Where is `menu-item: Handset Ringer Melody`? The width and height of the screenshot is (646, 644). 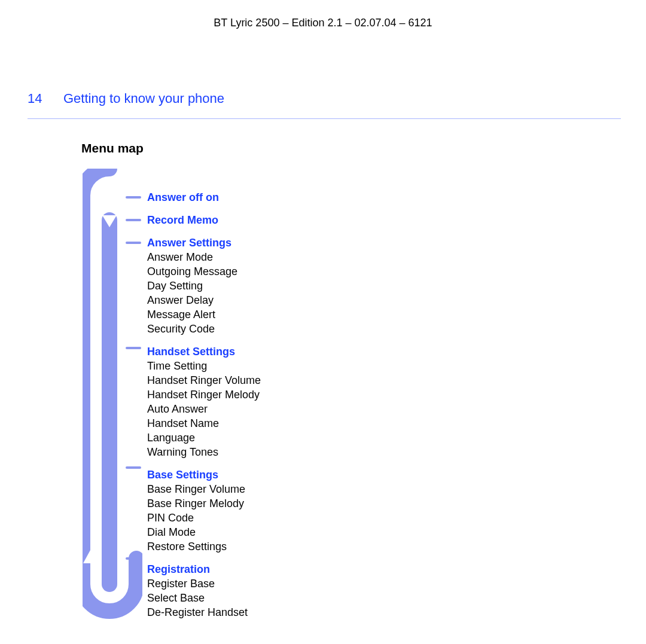
menu-item: Handset Ringer Melody is located at coordinates (297, 395).